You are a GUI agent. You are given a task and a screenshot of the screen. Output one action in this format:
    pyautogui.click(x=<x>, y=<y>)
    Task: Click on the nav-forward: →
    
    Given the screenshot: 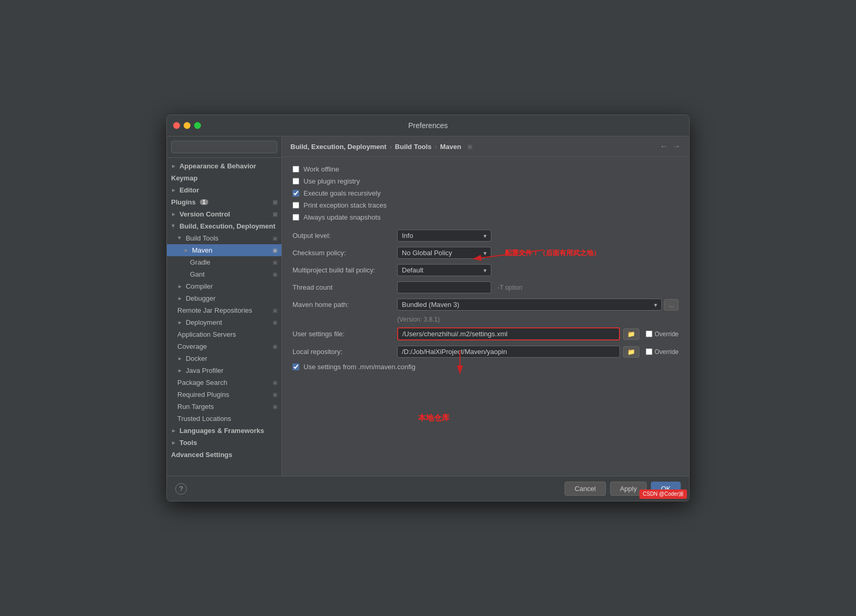 What is the action you would take?
    pyautogui.click(x=677, y=146)
    